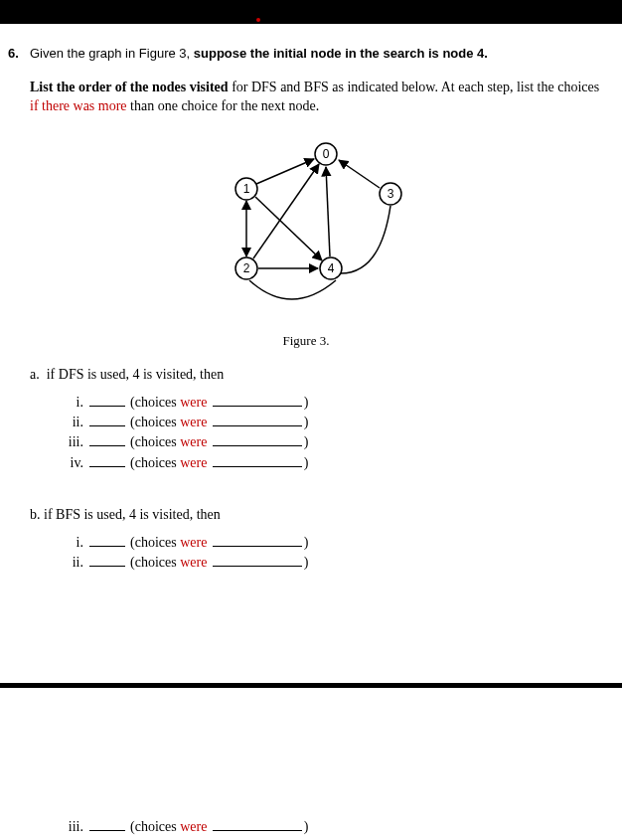 The width and height of the screenshot is (622, 840). What do you see at coordinates (306, 54) in the screenshot?
I see `question-line: 6. Given the graph in Figure 3, suppose …` at bounding box center [306, 54].